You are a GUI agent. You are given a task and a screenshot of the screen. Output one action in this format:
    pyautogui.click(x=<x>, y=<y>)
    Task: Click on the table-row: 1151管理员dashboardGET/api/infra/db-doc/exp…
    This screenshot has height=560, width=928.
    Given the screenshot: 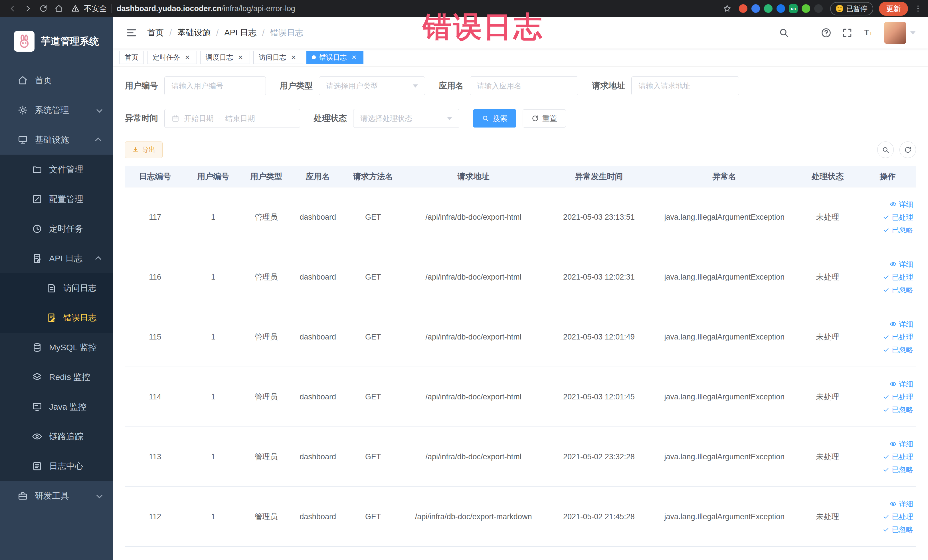 What is the action you would take?
    pyautogui.click(x=520, y=337)
    